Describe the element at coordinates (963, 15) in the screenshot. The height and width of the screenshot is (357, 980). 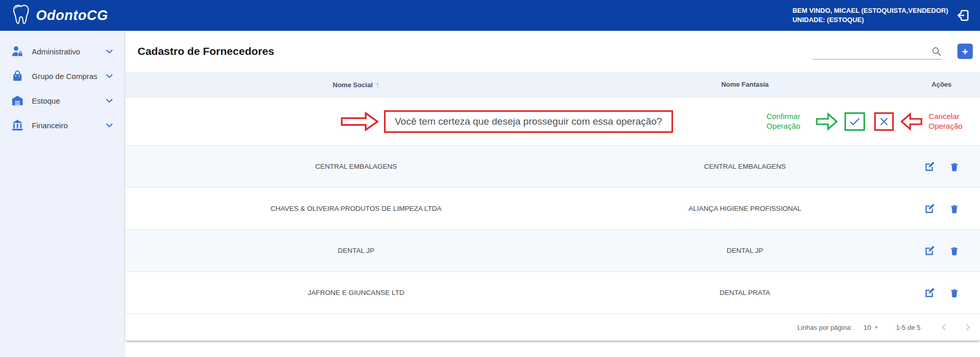
I see `logout-icon` at that location.